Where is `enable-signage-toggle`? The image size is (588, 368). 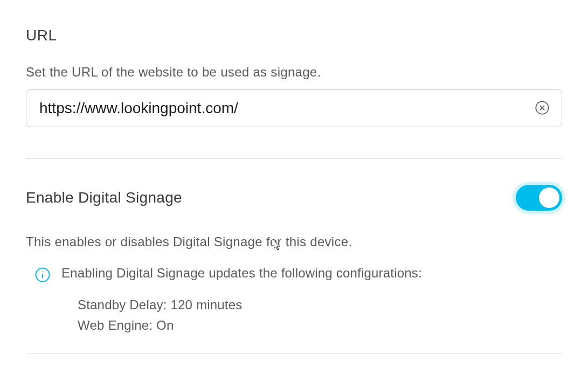
enable-signage-toggle is located at coordinates (539, 198).